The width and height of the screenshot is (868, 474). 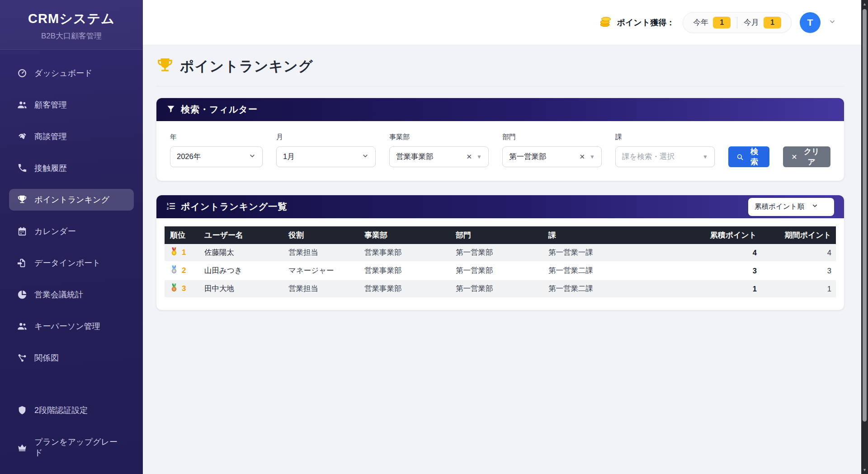 I want to click on division-combobox: 営業事業部 ✕ ▼, so click(x=439, y=157).